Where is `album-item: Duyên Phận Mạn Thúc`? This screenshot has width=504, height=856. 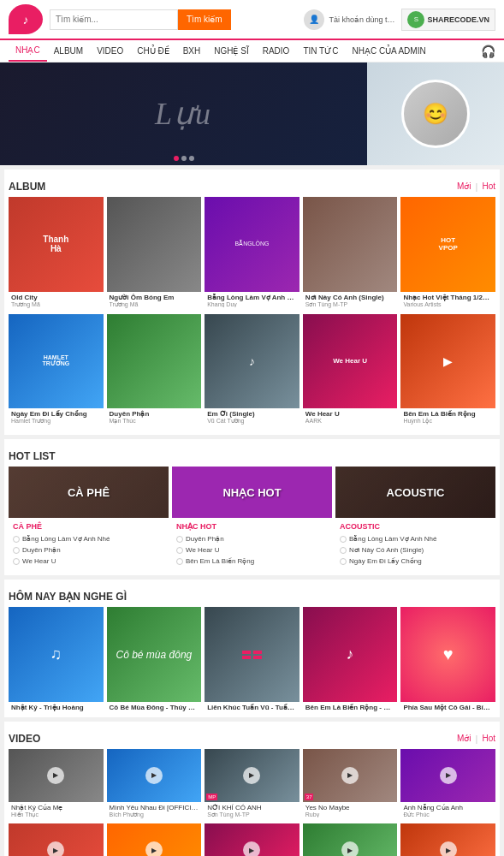
album-item: Duyên Phận Mạn Thúc is located at coordinates (154, 371).